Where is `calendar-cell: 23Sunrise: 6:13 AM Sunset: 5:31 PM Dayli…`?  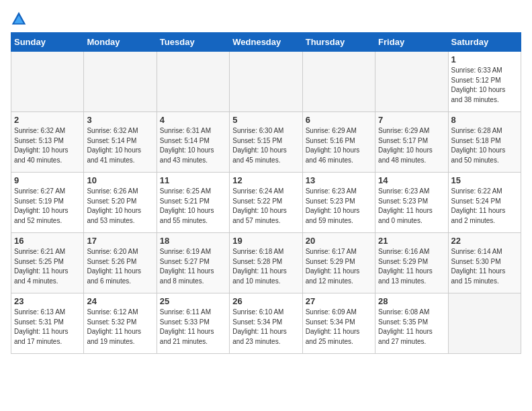 calendar-cell: 23Sunrise: 6:13 AM Sunset: 5:31 PM Dayli… is located at coordinates (48, 324).